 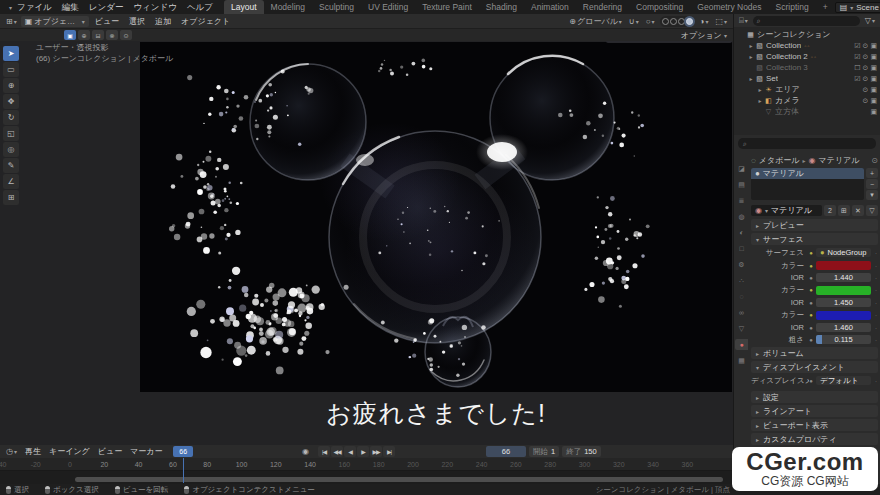 What do you see at coordinates (844, 302) in the screenshot?
I see `value-slider: 1.450` at bounding box center [844, 302].